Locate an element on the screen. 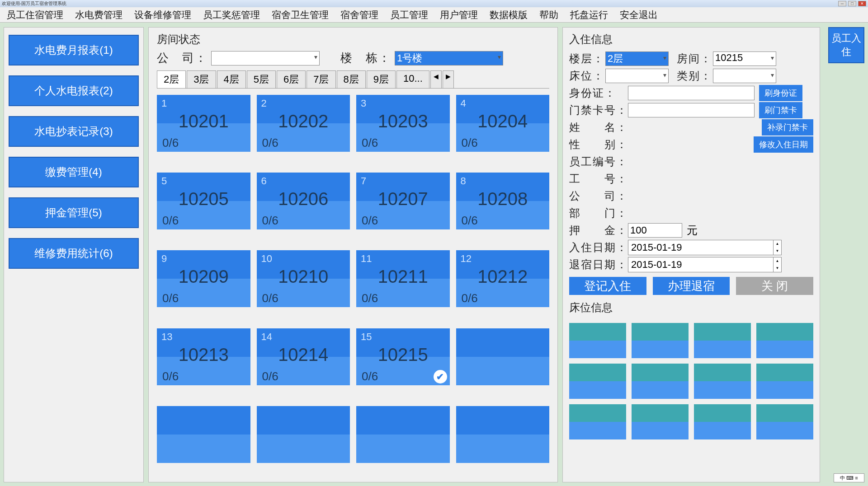  modify-date-button: 修改入住日期 is located at coordinates (783, 145).